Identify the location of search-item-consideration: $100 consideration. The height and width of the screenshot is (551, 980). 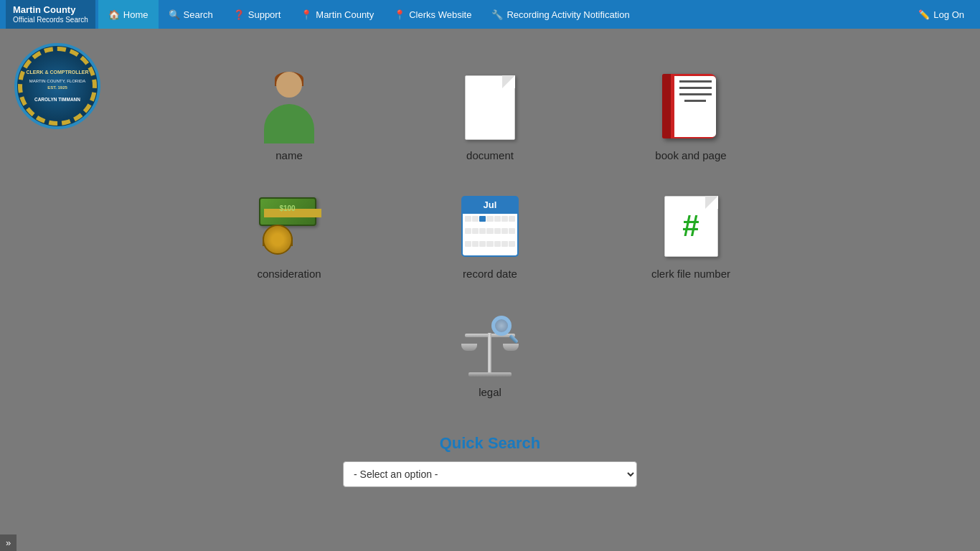
(289, 235).